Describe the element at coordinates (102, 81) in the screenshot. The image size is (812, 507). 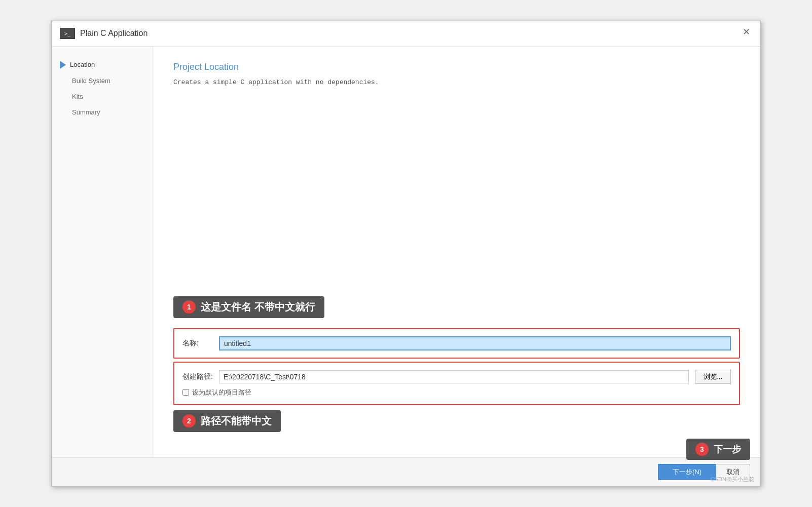
I see `sidebar-item-build-system: Build System` at that location.